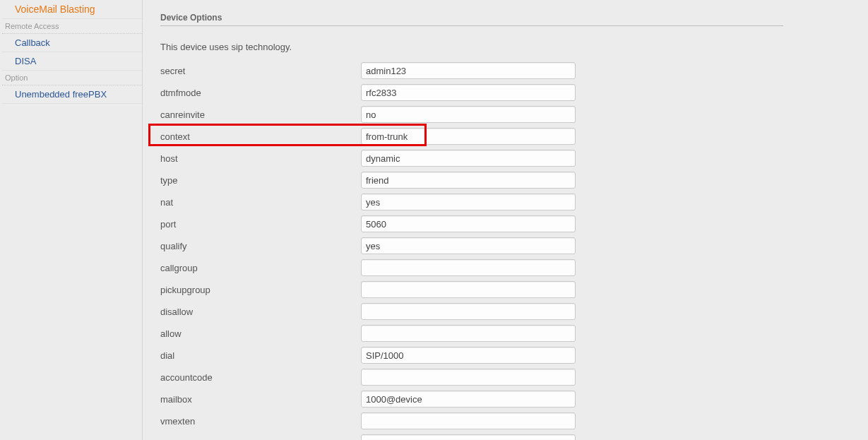 The width and height of the screenshot is (868, 440). Describe the element at coordinates (468, 268) in the screenshot. I see `input-callgroup` at that location.